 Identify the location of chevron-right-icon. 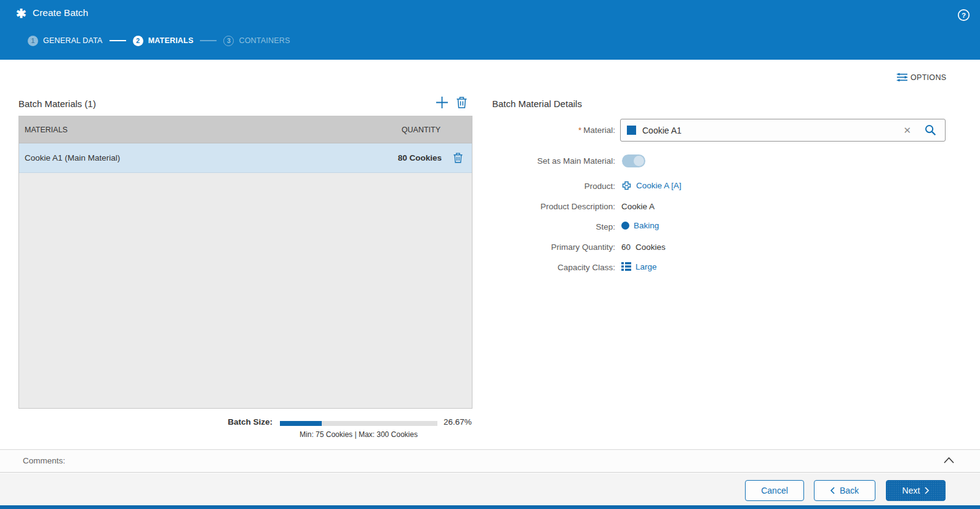
(926, 491).